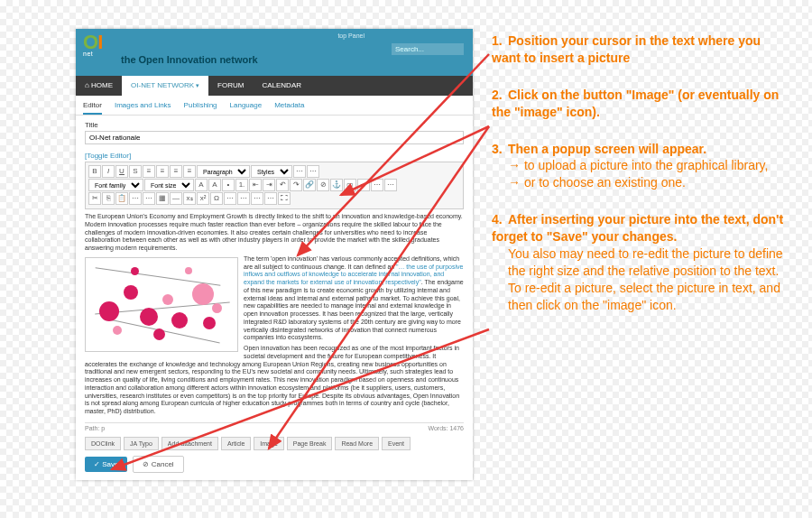 Image resolution: width=812 pixels, height=518 pixels. I want to click on tab-metadata: Metadata, so click(289, 108).